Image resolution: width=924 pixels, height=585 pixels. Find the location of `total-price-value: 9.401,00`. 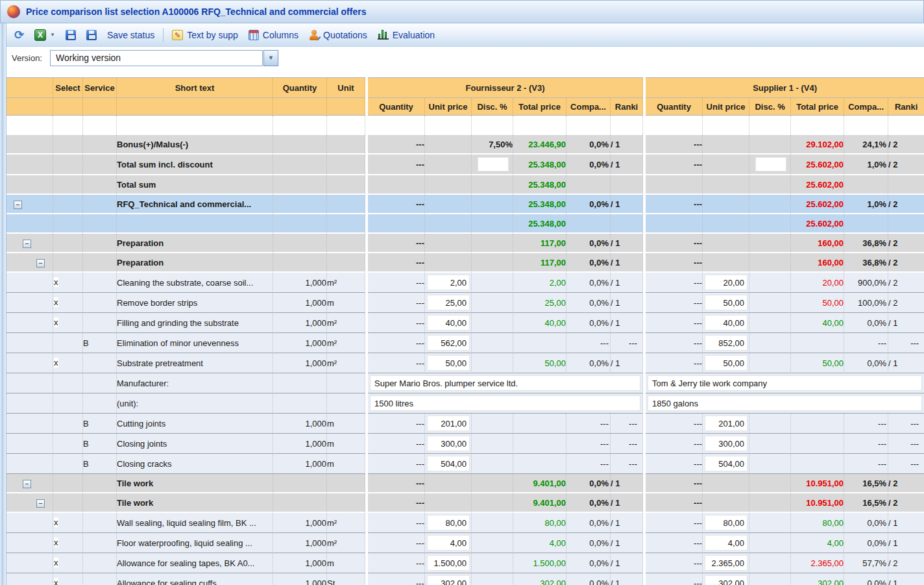

total-price-value: 9.401,00 is located at coordinates (549, 503).